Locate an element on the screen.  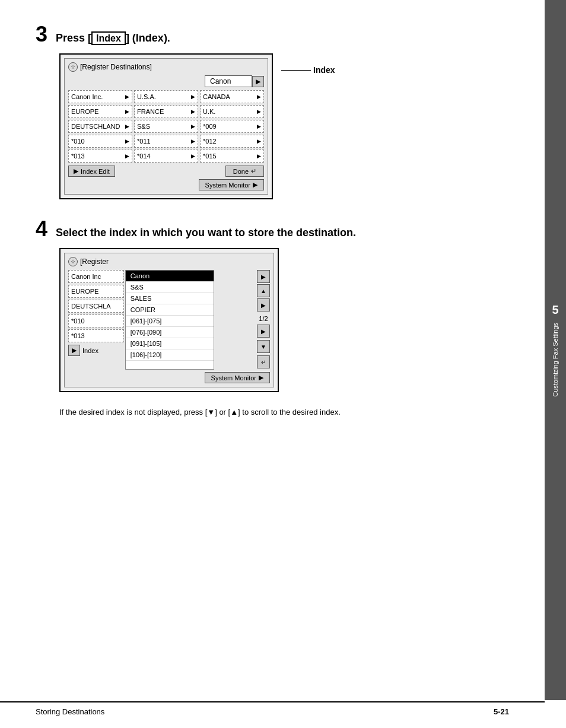
screen1-titlebar: ☆ [Register Destinations] is located at coordinates (166, 67).